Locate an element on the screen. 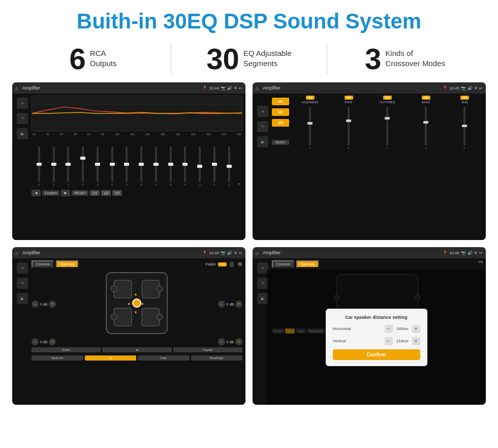 The width and height of the screenshot is (498, 448). xover-cutfreq-on: ON is located at coordinates (387, 98).